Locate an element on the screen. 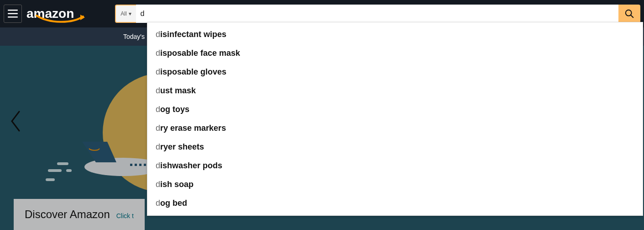 Image resolution: width=644 pixels, height=230 pixels. caret-down-icon: ▾ is located at coordinates (130, 14).